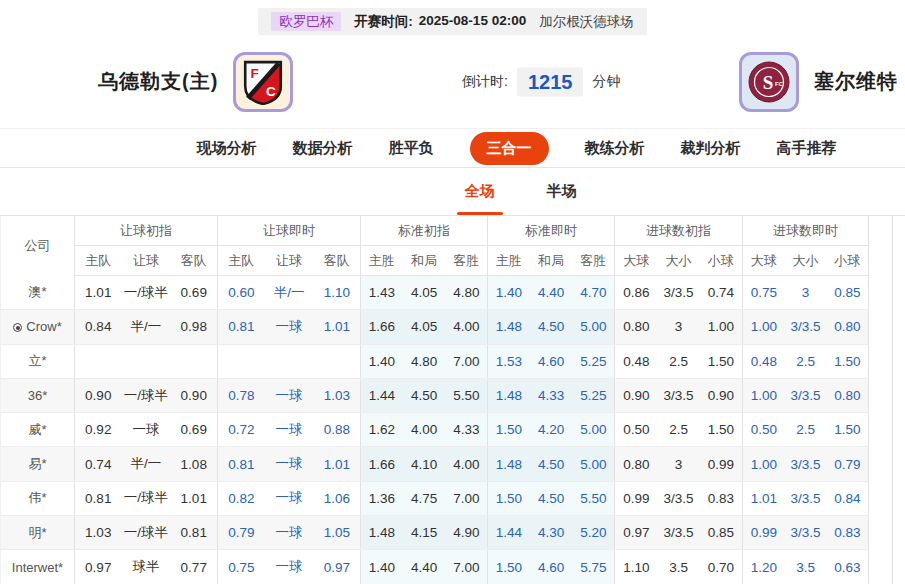  What do you see at coordinates (382, 533) in the screenshot?
I see `odds-cell: 1.48` at bounding box center [382, 533].